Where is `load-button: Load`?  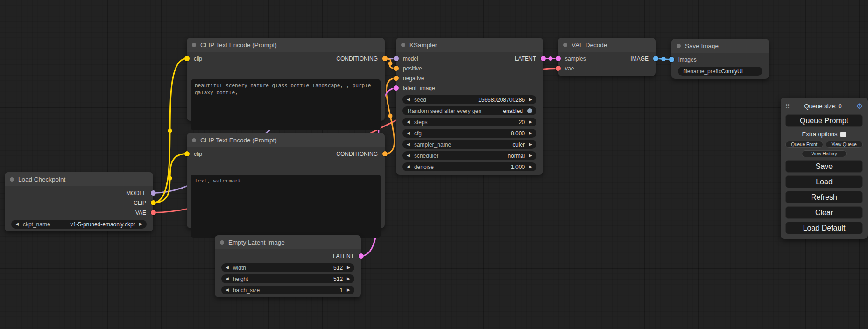 load-button: Load is located at coordinates (824, 182).